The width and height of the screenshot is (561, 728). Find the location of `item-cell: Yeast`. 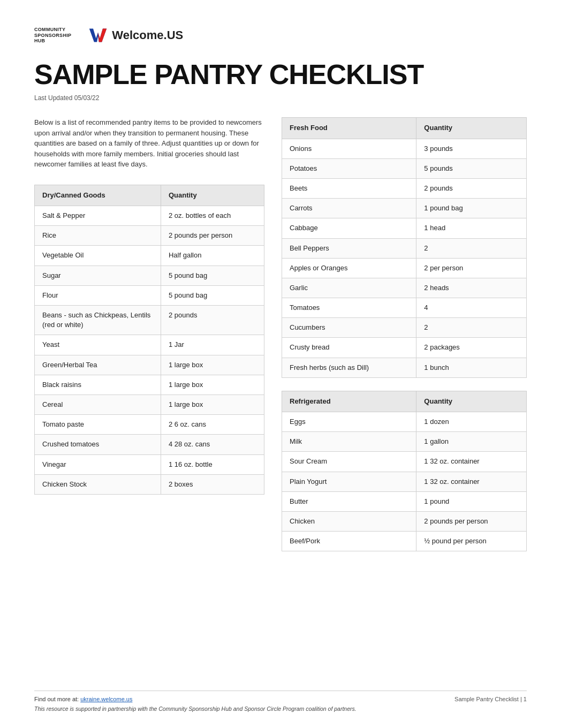

item-cell: Yeast is located at coordinates (98, 345).